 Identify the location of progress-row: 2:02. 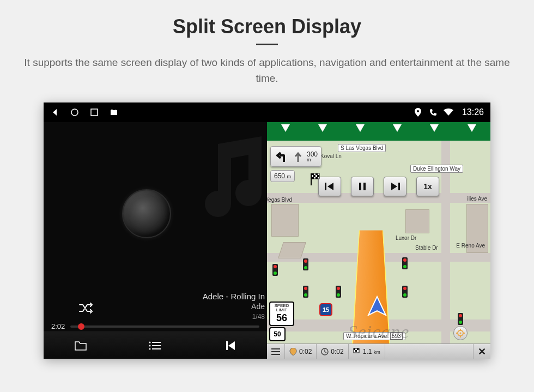
(155, 326).